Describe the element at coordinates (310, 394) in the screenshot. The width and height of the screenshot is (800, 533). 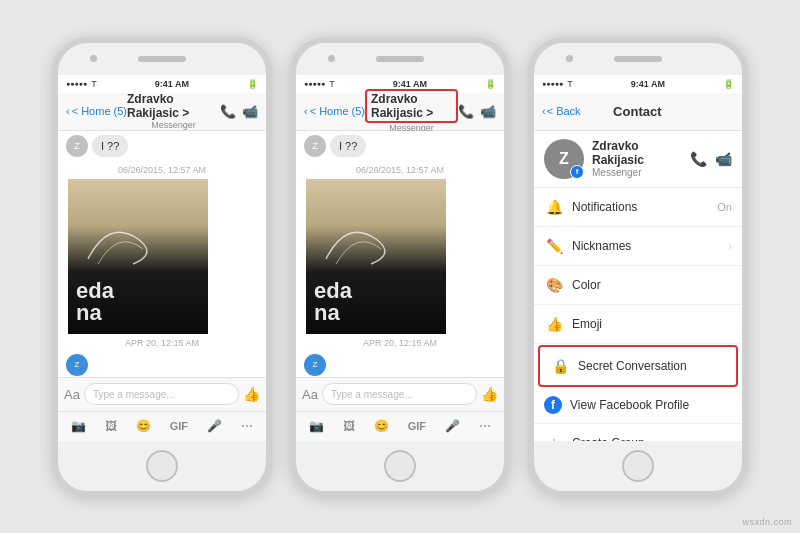
I see `aa-icon-2: Aa` at that location.